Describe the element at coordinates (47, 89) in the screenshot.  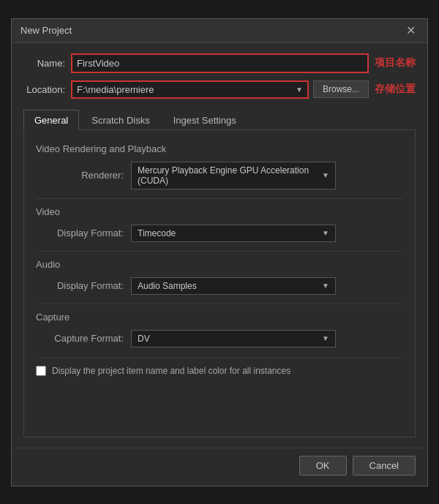
I see `location-label: Location:` at that location.